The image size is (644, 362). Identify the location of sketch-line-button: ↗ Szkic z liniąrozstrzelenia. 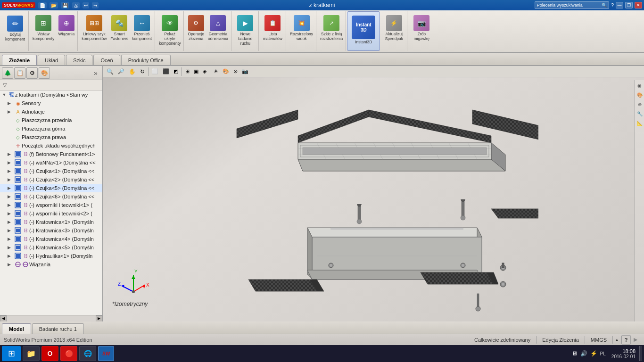
(331, 28).